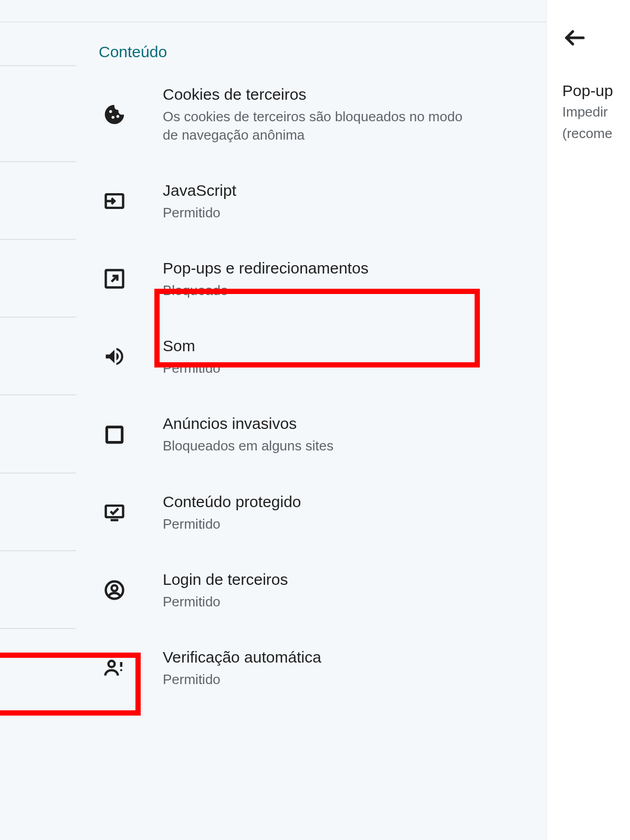 The image size is (630, 840). Describe the element at coordinates (273, 590) in the screenshot. I see `row-thirdparty-login: Login de terceiros Permitido` at that location.